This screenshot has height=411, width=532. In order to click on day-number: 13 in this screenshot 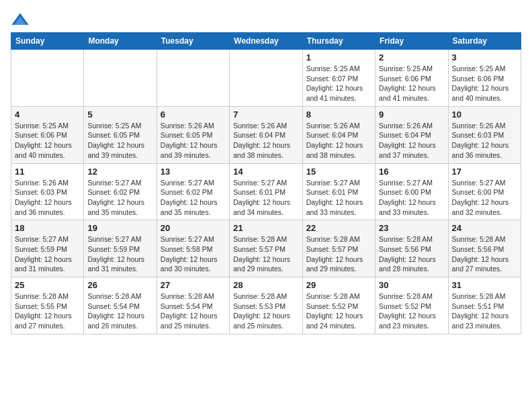, I will do `click(193, 172)`.